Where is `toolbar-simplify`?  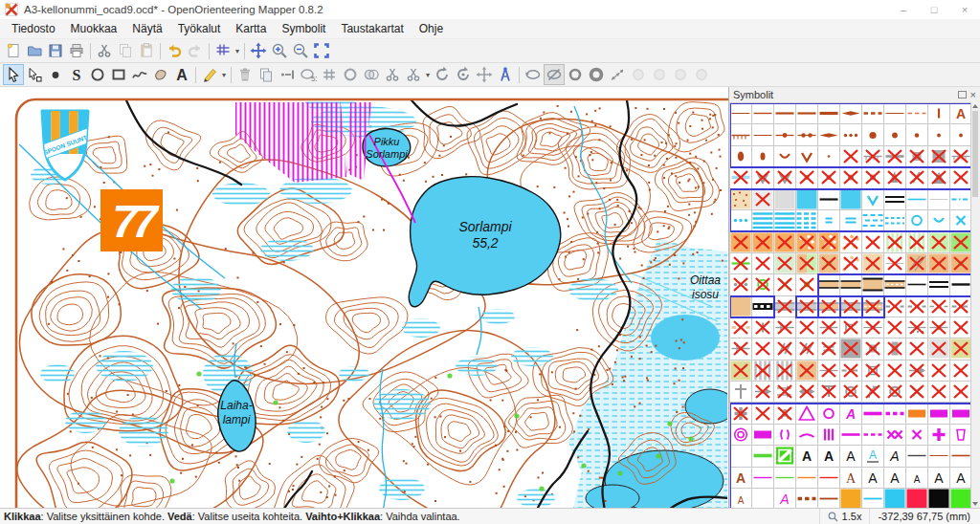
toolbar-simplify is located at coordinates (659, 75).